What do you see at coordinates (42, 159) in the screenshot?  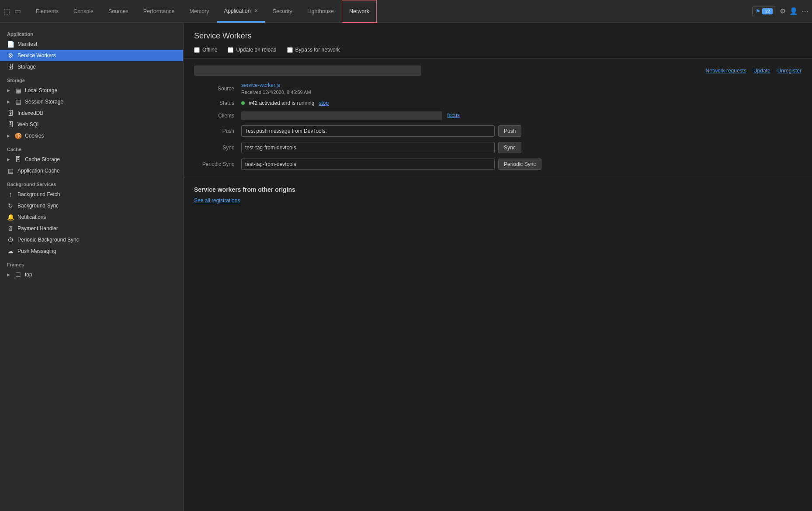 I see `sidebar-item-cache-storage-label: Cache Storage` at bounding box center [42, 159].